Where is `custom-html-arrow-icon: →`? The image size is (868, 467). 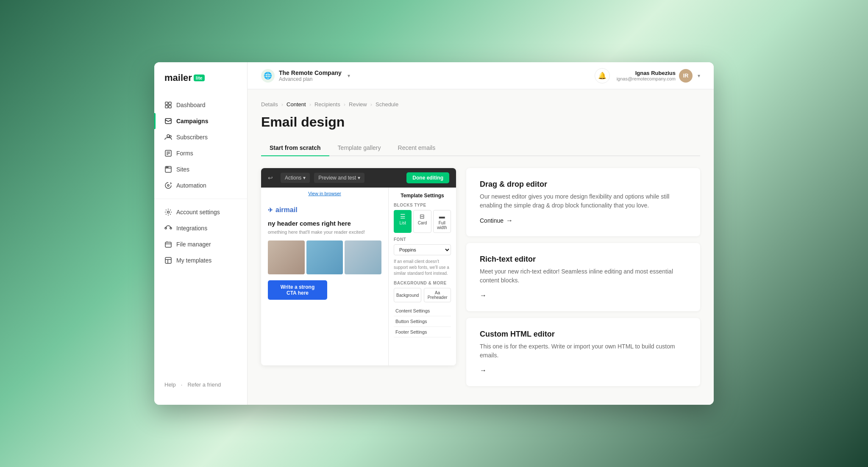 custom-html-arrow-icon: → is located at coordinates (483, 370).